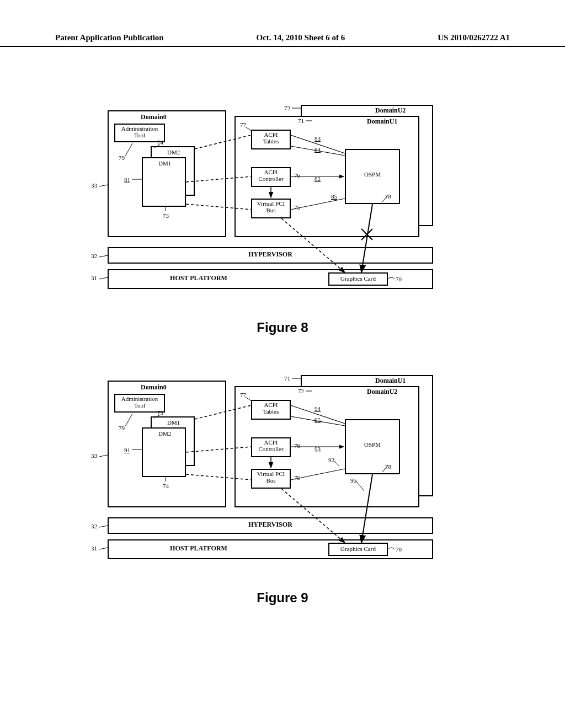 The width and height of the screenshot is (565, 728). I want to click on acpi-tables-label-9: ACPI Tables, so click(271, 408).